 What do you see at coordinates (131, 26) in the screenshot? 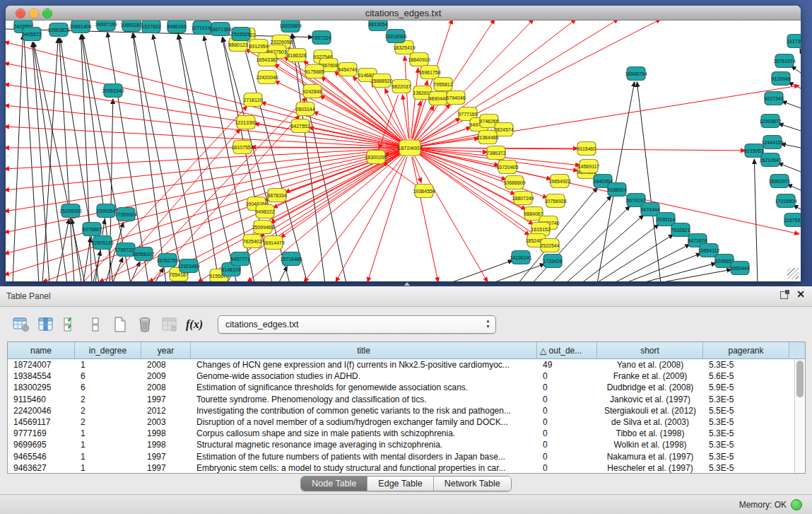
I see `graph-node: 10653287` at bounding box center [131, 26].